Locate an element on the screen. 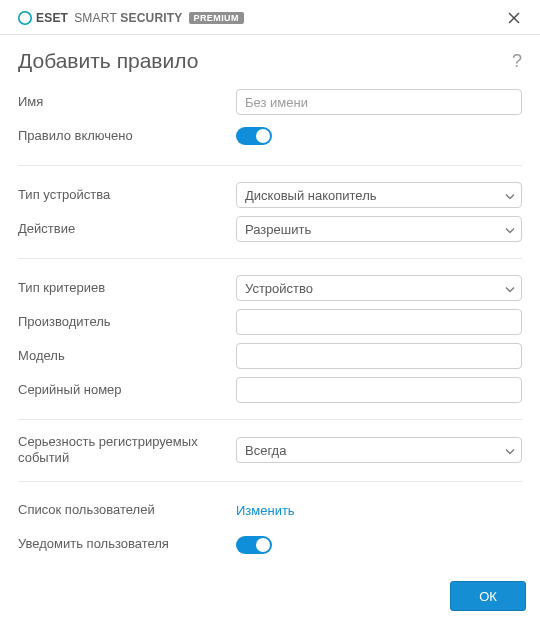 Image resolution: width=540 pixels, height=625 pixels. model-input is located at coordinates (379, 356).